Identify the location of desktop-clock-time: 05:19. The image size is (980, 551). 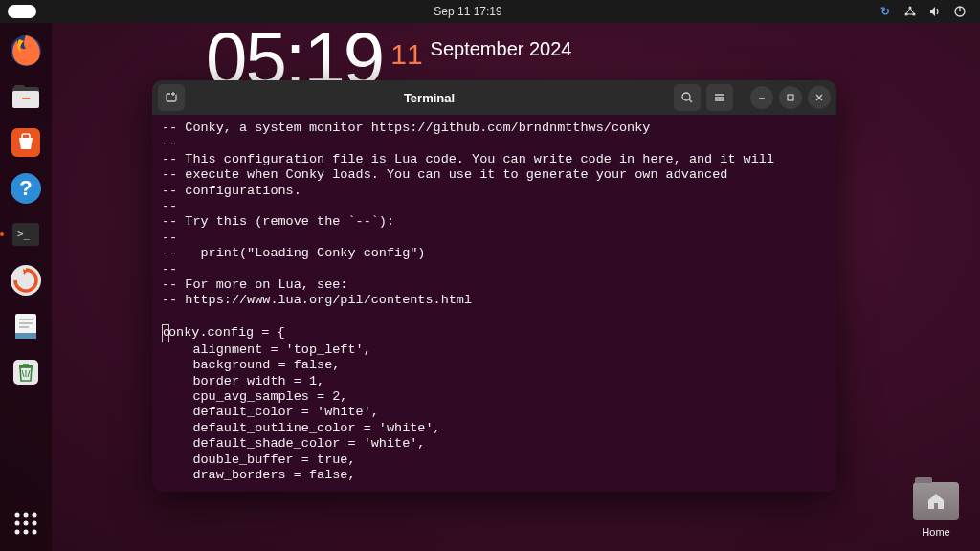
(295, 59).